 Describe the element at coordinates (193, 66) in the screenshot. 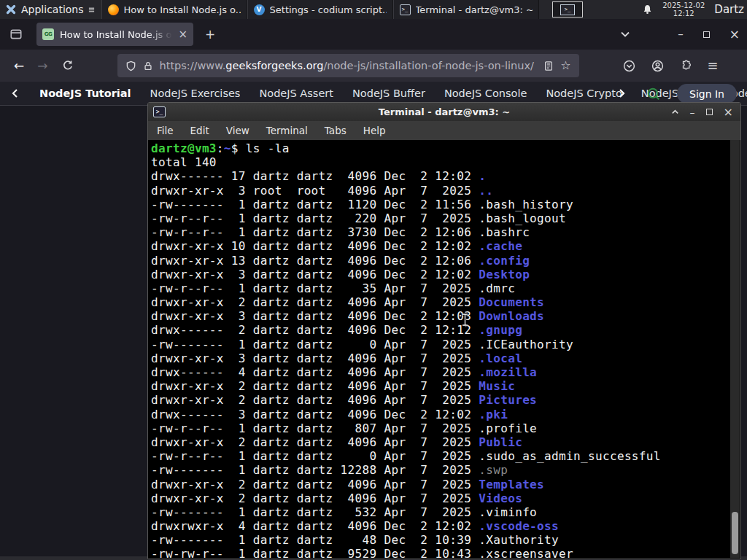

I see `url-prefix: https://www.` at that location.